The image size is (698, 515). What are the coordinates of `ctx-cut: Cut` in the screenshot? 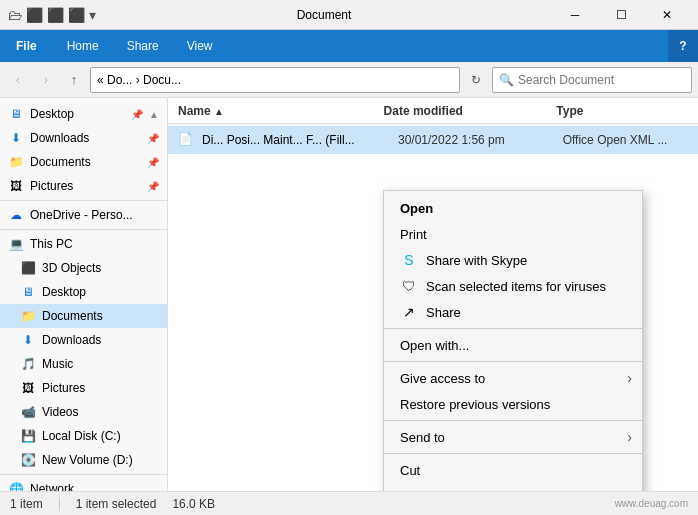 It's located at (513, 470).